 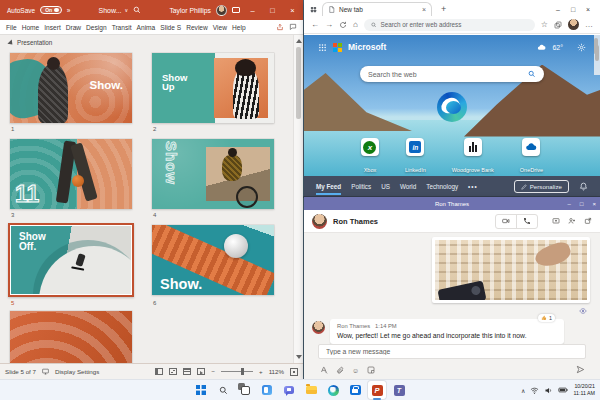 I want to click on audio-call-button, so click(x=526, y=222).